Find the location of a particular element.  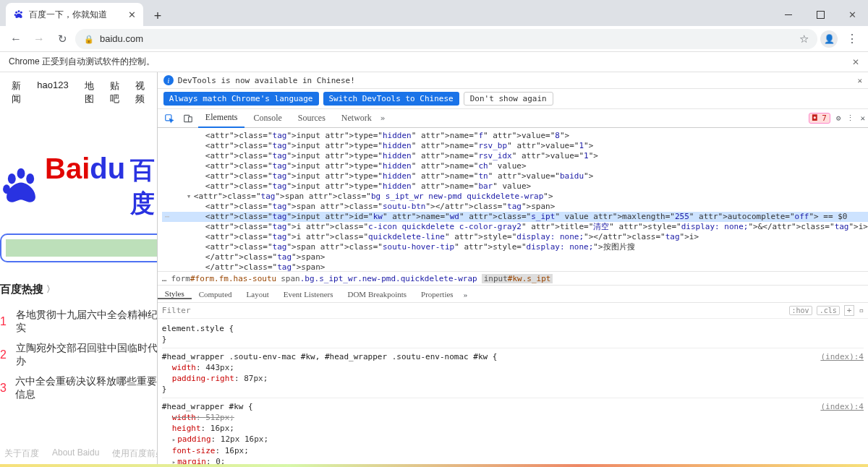

favicon-baidu is located at coordinates (19, 14).